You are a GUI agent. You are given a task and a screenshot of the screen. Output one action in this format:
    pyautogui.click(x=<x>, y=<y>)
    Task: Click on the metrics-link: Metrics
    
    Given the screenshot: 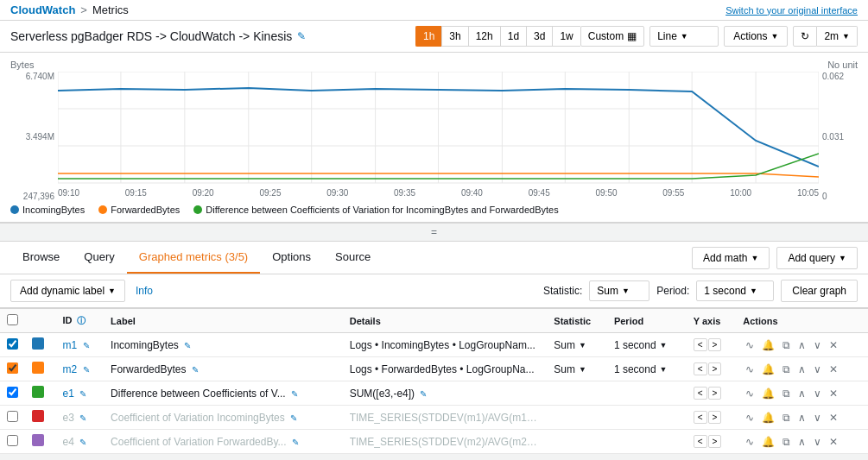 What is the action you would take?
    pyautogui.click(x=111, y=10)
    